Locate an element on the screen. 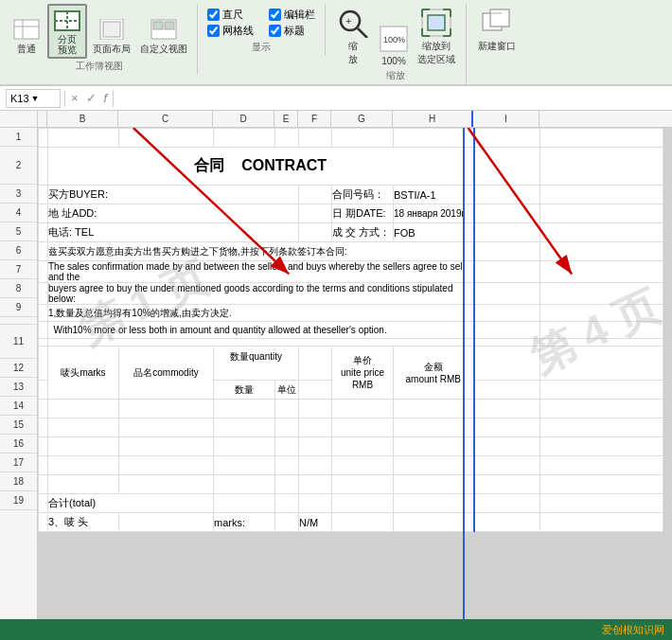 Image resolution: width=672 pixels, height=640 pixels. cell-d19-marks: marks: is located at coordinates (244, 523).